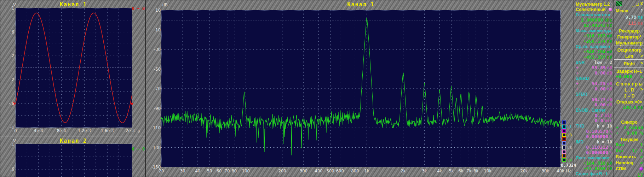 This screenshot has width=644, height=177. Describe the element at coordinates (108, 131) in the screenshot. I see `scope1-x-tick: 1.6e-3` at that location.